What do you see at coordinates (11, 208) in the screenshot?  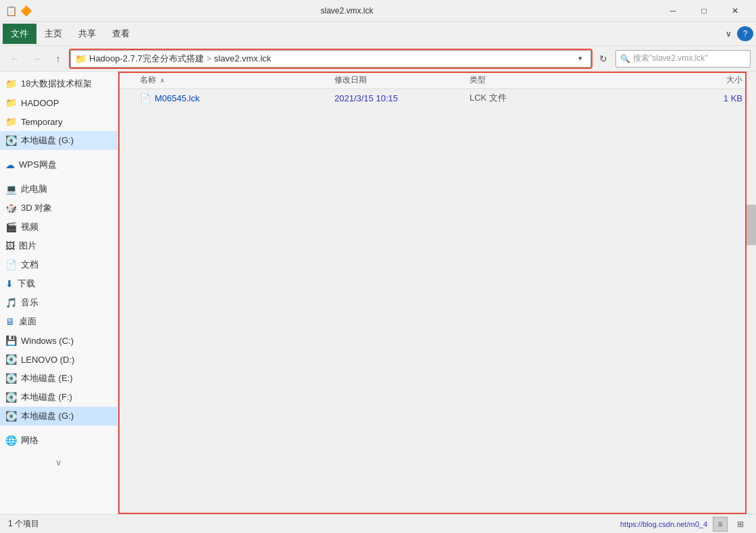 I see `3d-icon: 🎲` at bounding box center [11, 208].